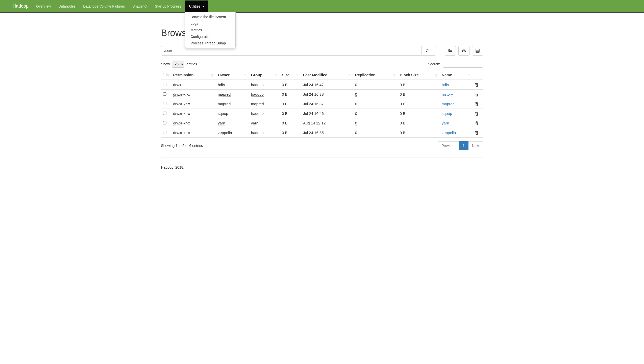  I want to click on pagination: Previous 1 Next, so click(460, 146).